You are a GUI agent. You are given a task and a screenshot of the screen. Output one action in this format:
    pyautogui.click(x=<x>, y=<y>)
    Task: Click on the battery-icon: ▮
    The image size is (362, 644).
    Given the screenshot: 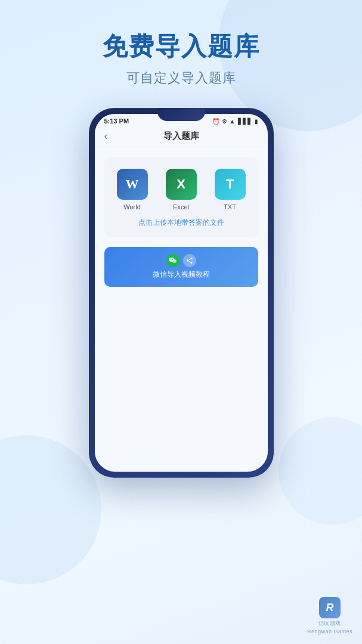 What is the action you would take?
    pyautogui.click(x=256, y=122)
    